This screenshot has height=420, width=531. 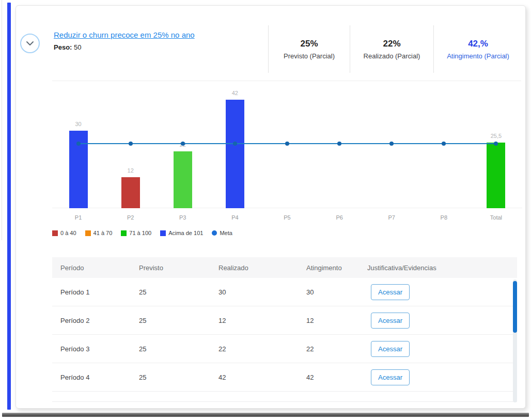 I want to click on peso-label: Peso:, so click(x=63, y=48).